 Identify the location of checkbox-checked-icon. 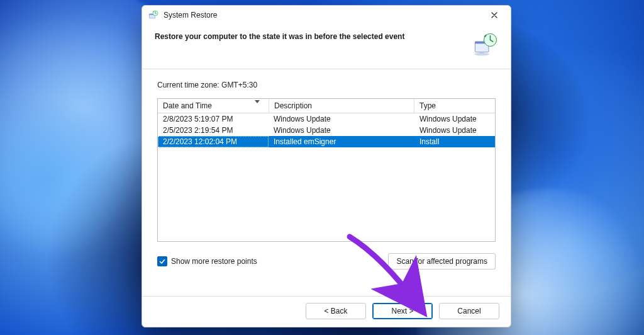
(162, 261).